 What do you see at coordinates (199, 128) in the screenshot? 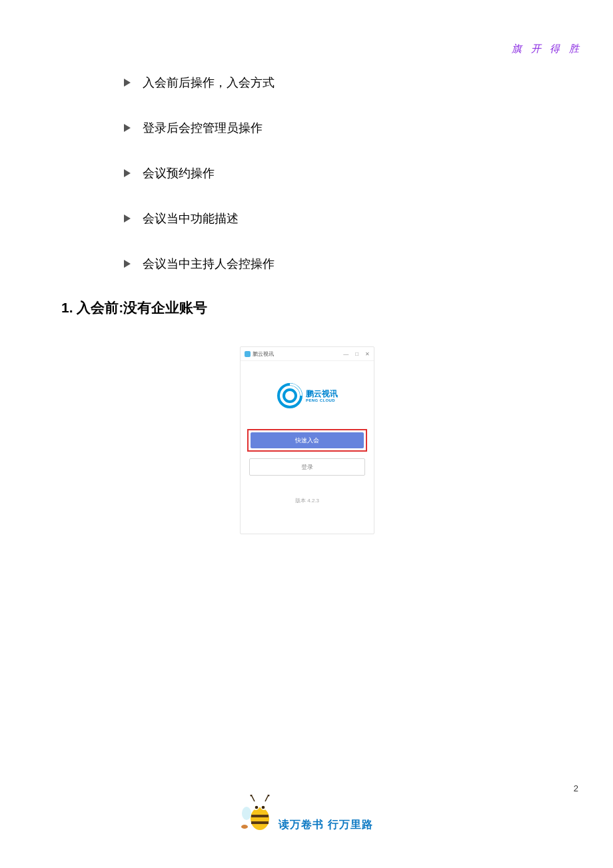
I see `list-item: 登录后会控管理员操作` at bounding box center [199, 128].